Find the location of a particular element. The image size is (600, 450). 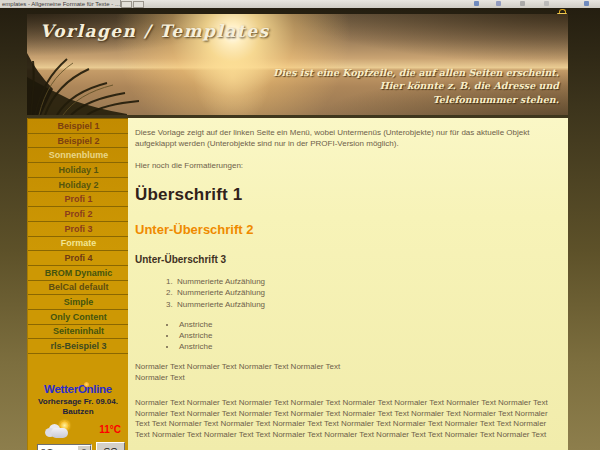

browser-tab: emplates - Allgemeine Formate für Texte … is located at coordinates (60, 4).